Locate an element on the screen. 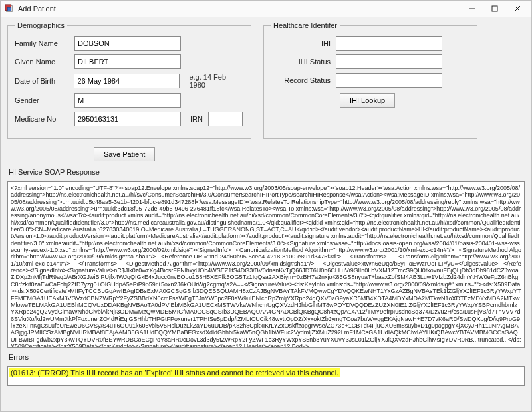 Image resolution: width=532 pixels, height=412 pixels. dob-input is located at coordinates (126, 81).